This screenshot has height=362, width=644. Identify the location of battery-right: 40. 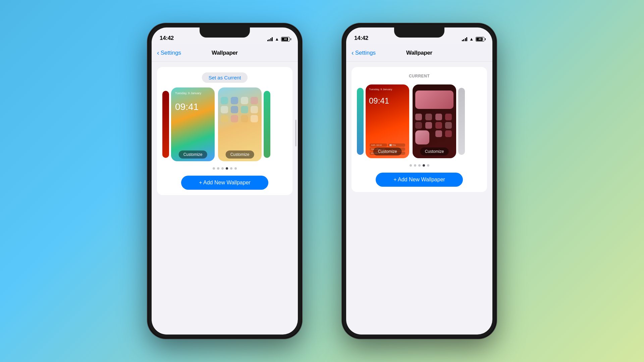
(480, 39).